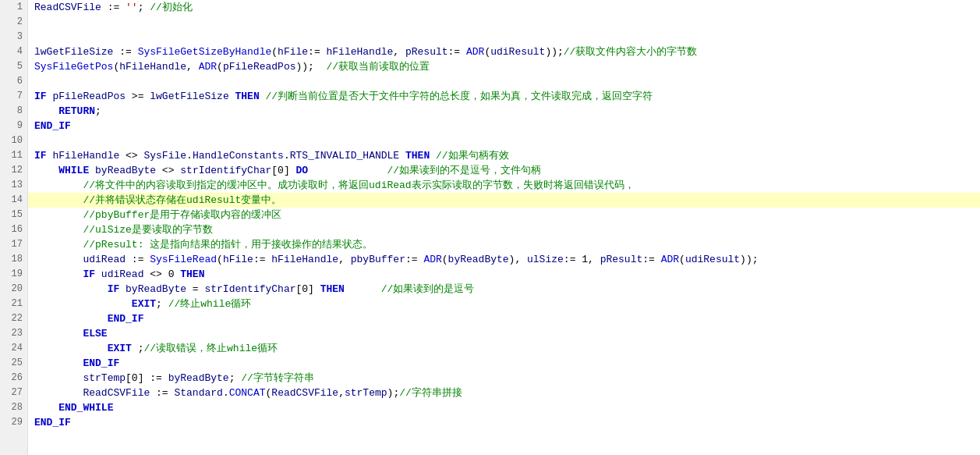 Image resolution: width=980 pixels, height=455 pixels. What do you see at coordinates (393, 259) in the screenshot?
I see `code-line-content: udiRead := SysFileRead(hFile:= hFileHand…` at bounding box center [393, 259].